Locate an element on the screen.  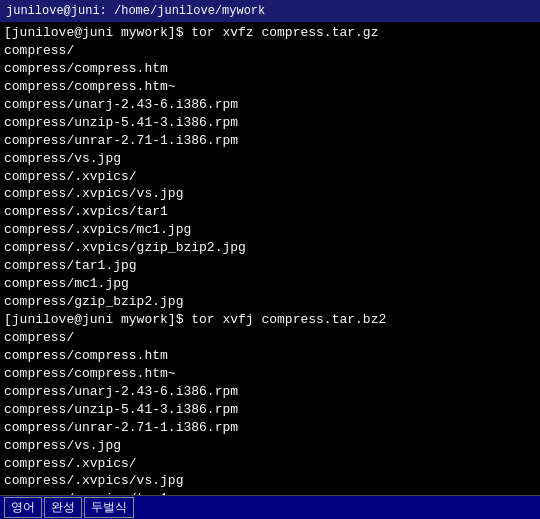
terminal-line: [junilove@juni mywork]$ tor xvfj compres… is located at coordinates (270, 320).